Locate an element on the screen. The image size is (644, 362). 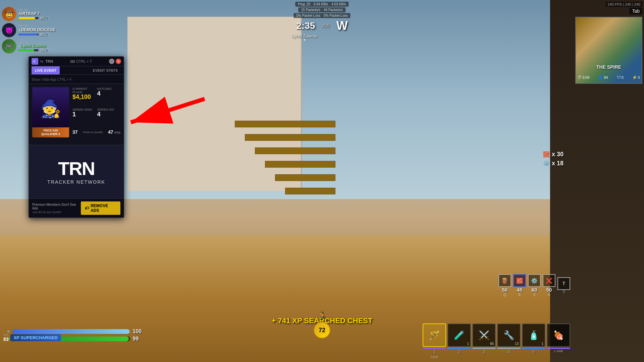
pts-suffix: PTS is located at coordinates (117, 133).